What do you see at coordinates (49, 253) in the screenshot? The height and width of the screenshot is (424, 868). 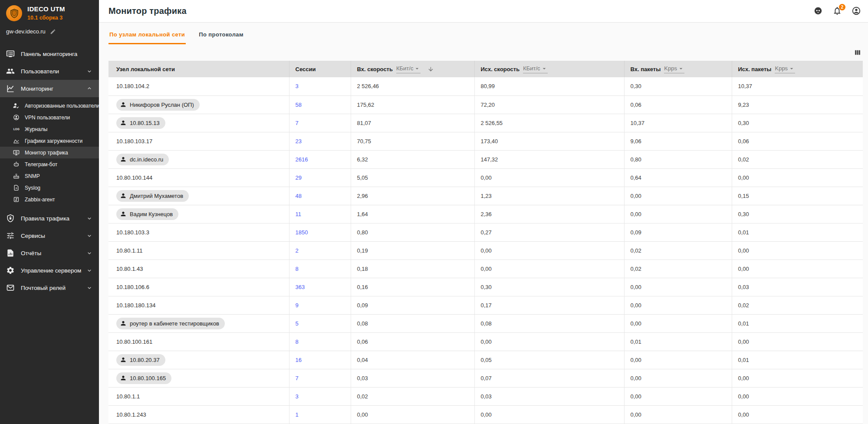 I see `sidebar-item-reports: Отчёты` at bounding box center [49, 253].